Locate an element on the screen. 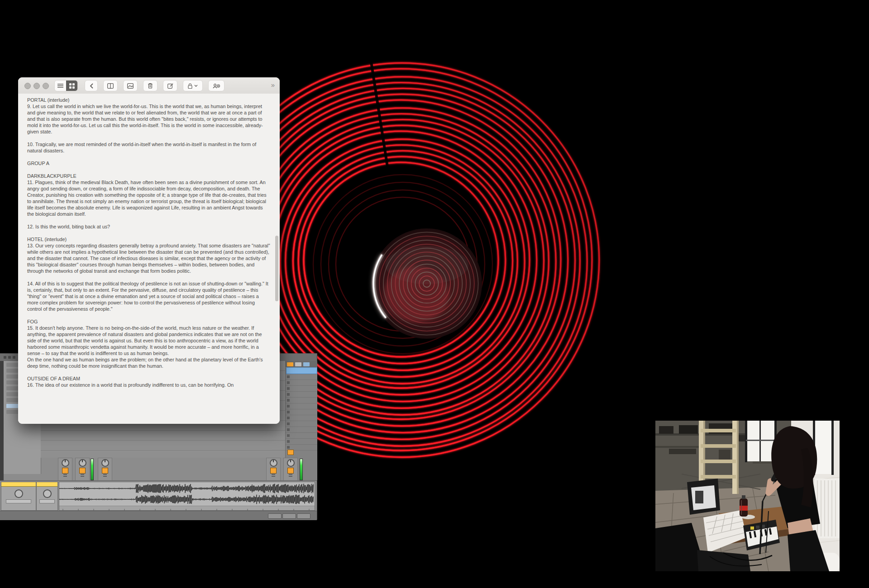  trash-button is located at coordinates (150, 86).